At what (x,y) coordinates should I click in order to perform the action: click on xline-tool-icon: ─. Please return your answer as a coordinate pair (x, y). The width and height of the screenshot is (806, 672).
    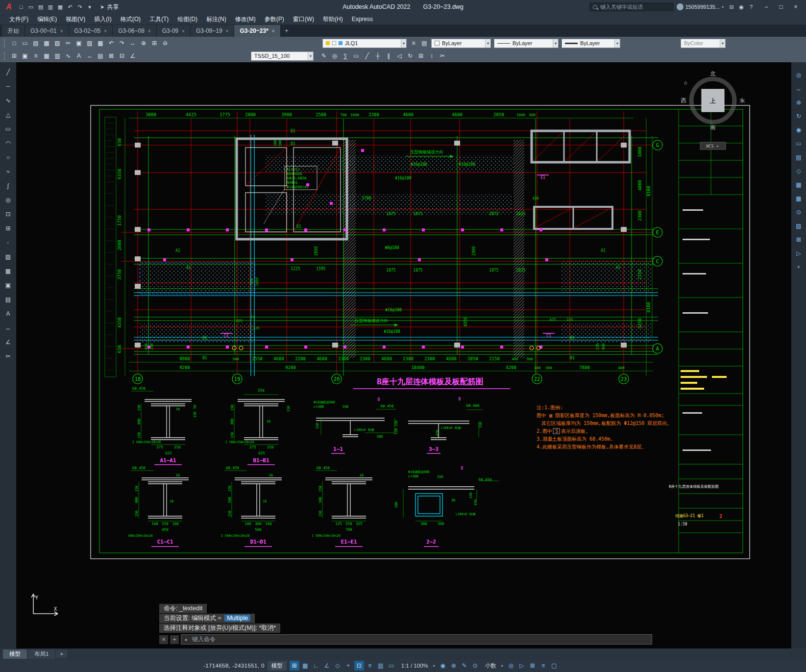
    Looking at the image, I should click on (8, 86).